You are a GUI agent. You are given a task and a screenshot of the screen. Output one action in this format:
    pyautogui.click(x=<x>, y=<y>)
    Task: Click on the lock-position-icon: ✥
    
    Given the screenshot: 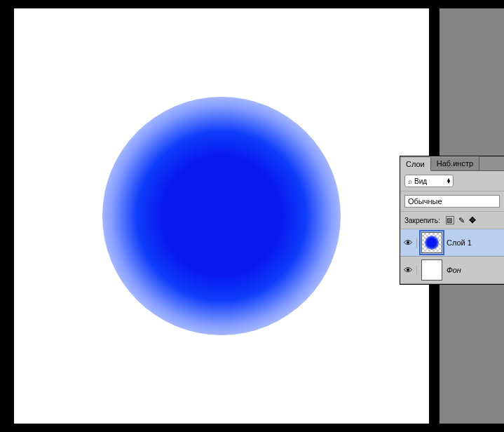 What is the action you would take?
    pyautogui.click(x=472, y=220)
    